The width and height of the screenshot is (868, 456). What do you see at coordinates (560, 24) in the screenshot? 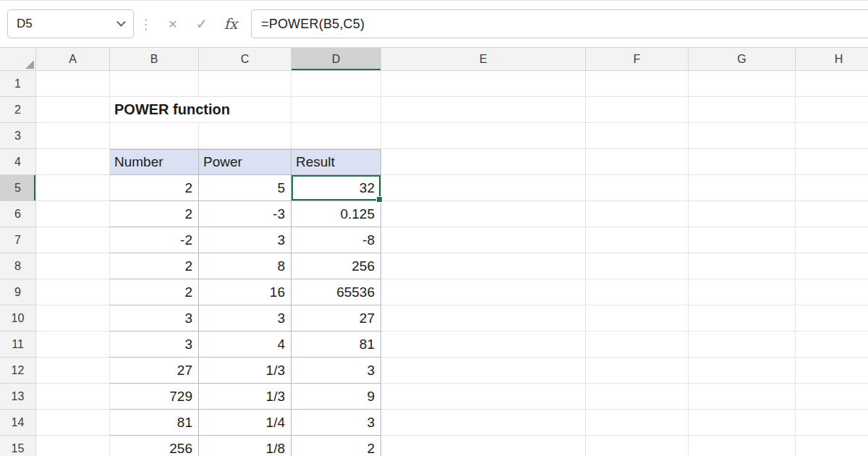
I see `formula-input: =POWER(B5,C5)` at bounding box center [560, 24].